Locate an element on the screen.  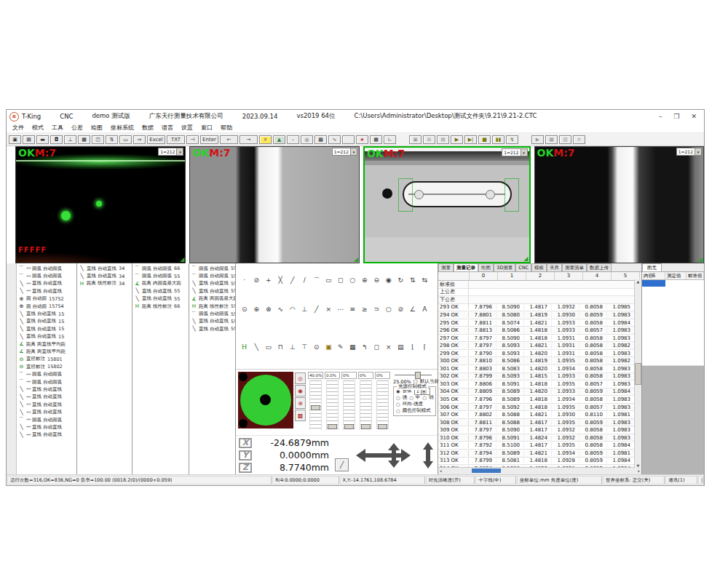
up-down-button: ⇅ is located at coordinates (112, 140).